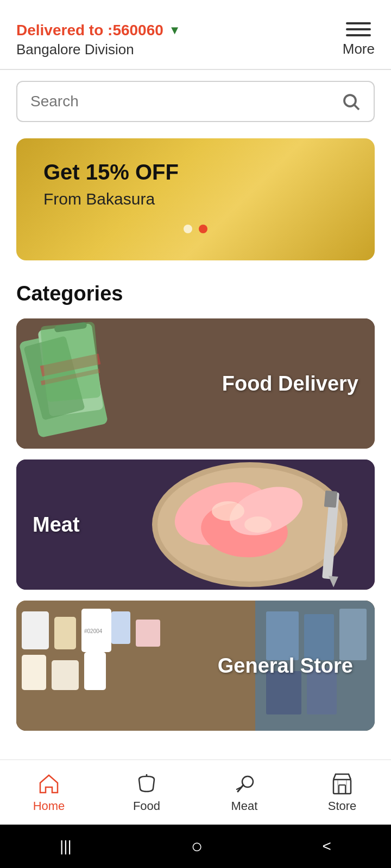 The image size is (391, 868). Describe the element at coordinates (358, 49) in the screenshot. I see `more-label: More` at that location.